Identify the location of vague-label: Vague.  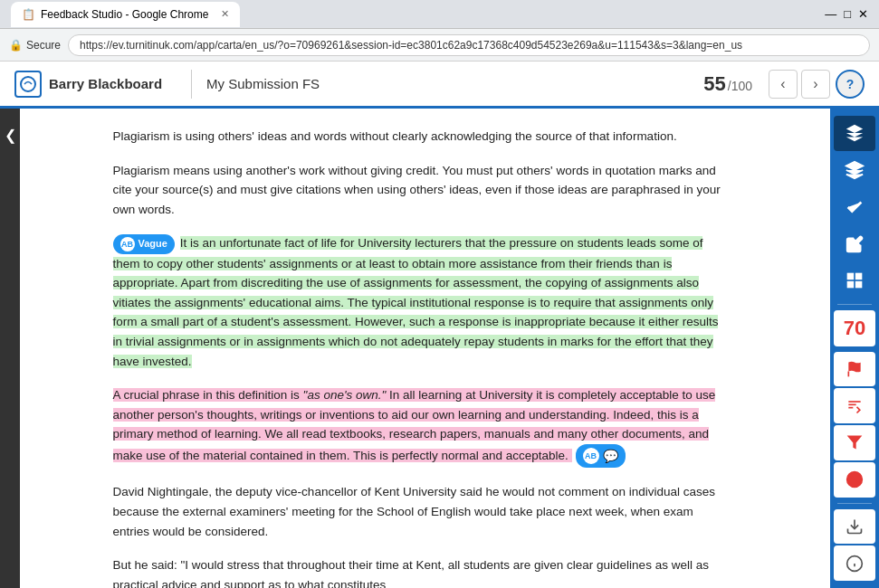
(153, 244).